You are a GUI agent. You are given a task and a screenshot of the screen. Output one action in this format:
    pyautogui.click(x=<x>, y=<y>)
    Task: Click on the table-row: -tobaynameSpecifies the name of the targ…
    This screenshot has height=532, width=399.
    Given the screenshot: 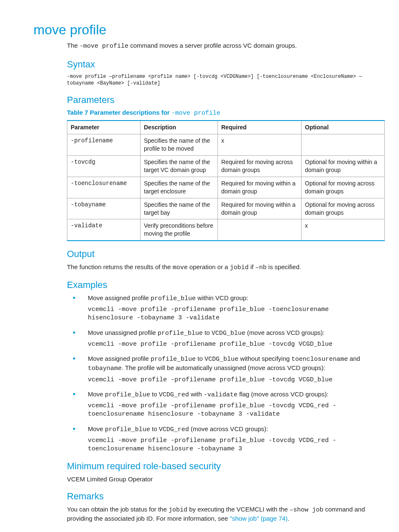 What is the action you would take?
    pyautogui.click(x=226, y=208)
    